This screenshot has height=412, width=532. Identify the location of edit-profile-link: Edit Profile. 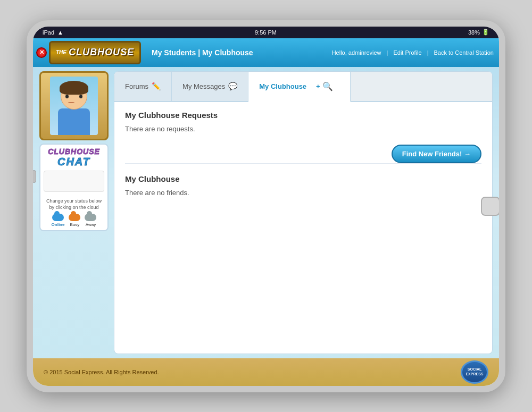
(408, 53).